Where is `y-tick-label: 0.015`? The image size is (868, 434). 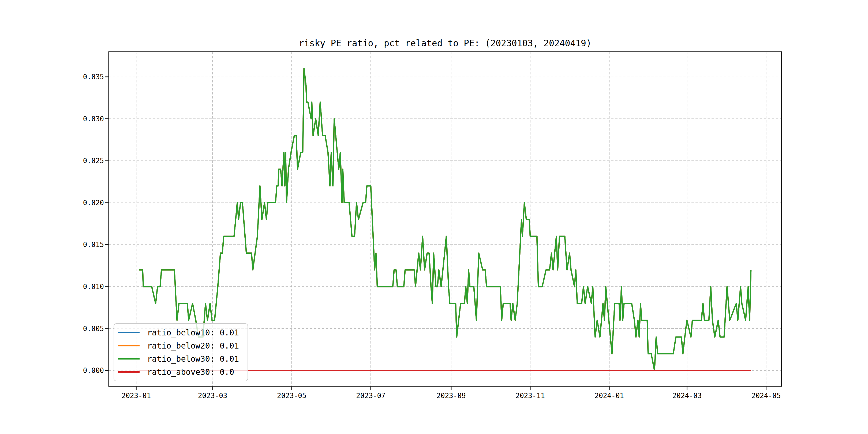
y-tick-label: 0.015 is located at coordinates (93, 245).